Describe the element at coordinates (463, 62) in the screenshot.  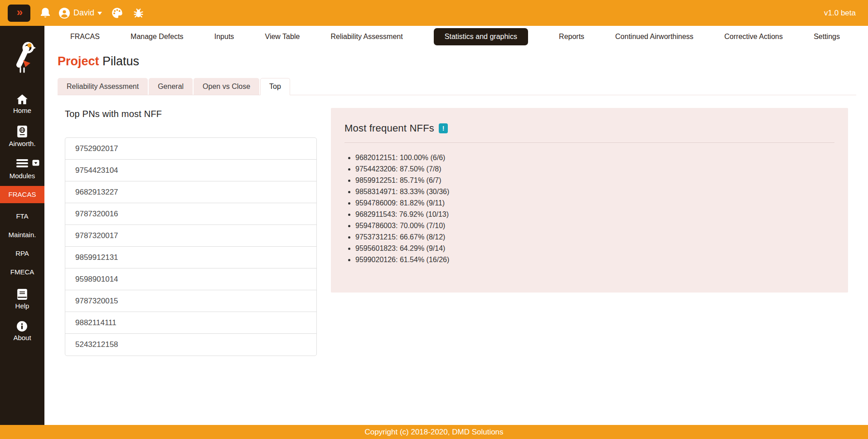
I see `page-title: Project Pilatus` at that location.